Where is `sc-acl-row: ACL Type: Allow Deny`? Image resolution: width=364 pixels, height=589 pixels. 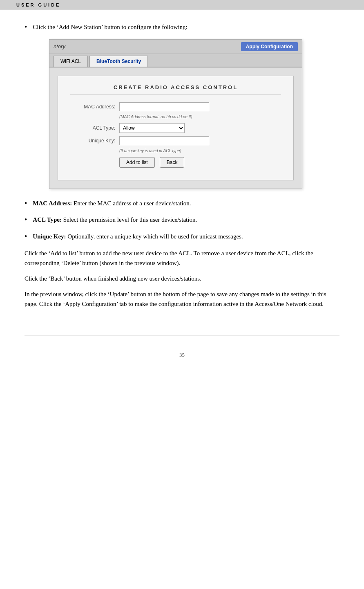 sc-acl-row: ACL Type: Allow Deny is located at coordinates (176, 128).